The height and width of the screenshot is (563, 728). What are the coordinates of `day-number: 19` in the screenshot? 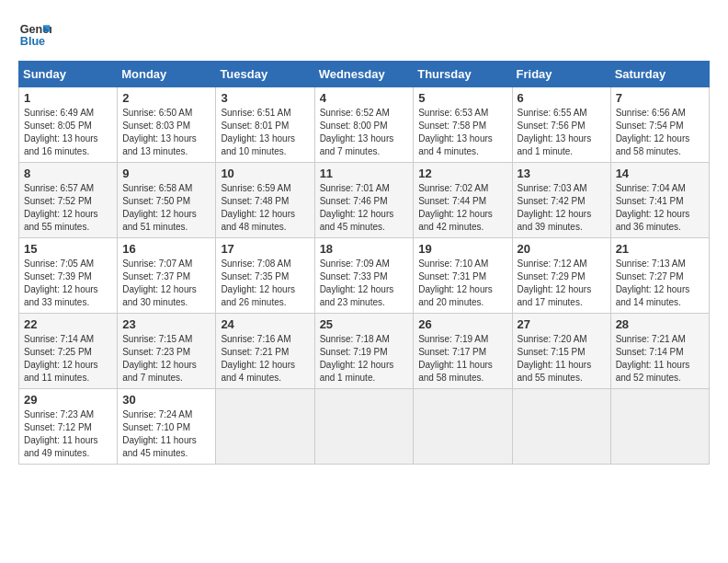 It's located at (462, 248).